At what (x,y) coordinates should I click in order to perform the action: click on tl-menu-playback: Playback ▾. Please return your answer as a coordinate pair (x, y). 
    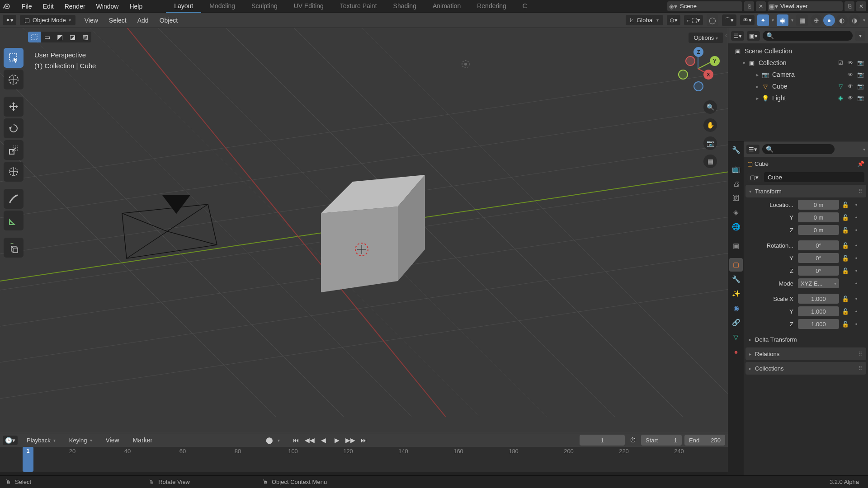
    Looking at the image, I should click on (41, 440).